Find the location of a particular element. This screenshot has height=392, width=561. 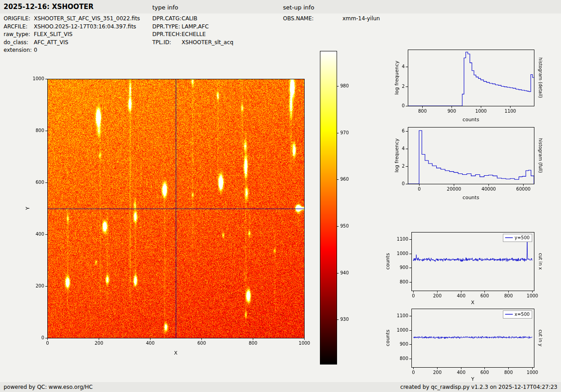

footer-right-text: created by qc_rawdisp.py v1.2.3 on 2025-… is located at coordinates (479, 387).